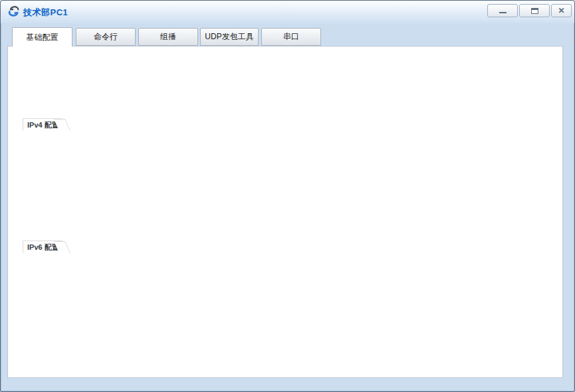  What do you see at coordinates (14, 11) in the screenshot?
I see `ensp-app-icon` at bounding box center [14, 11].